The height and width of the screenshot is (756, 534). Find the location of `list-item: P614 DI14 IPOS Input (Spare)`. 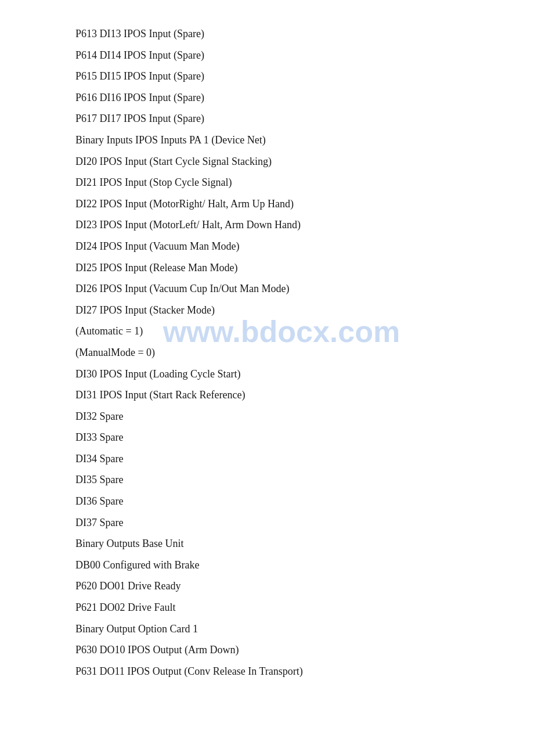

list-item: P614 DI14 IPOS Input (Spare) is located at coordinates (282, 56).